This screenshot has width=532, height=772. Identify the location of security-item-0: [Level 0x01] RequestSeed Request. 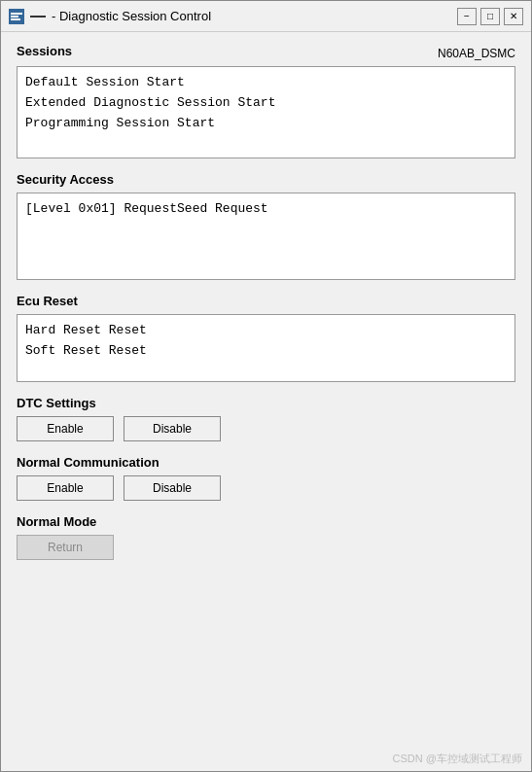
(266, 210).